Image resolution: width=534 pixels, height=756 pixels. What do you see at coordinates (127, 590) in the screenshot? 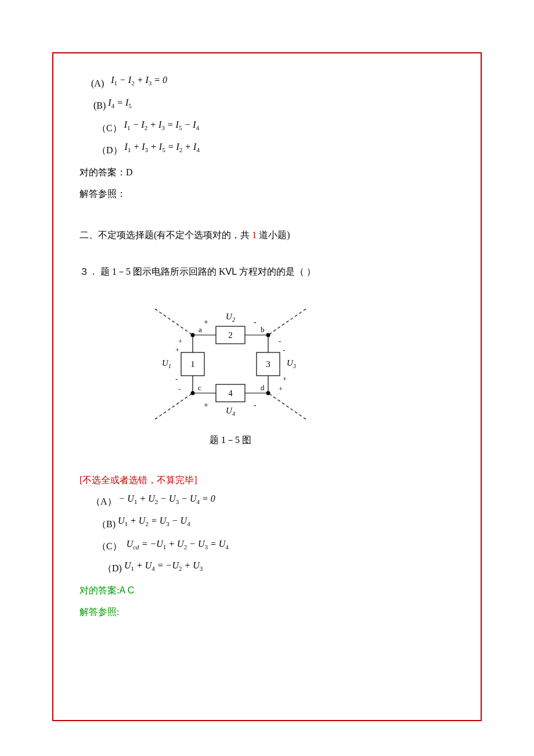
I see `q3-answer: A C` at bounding box center [127, 590].